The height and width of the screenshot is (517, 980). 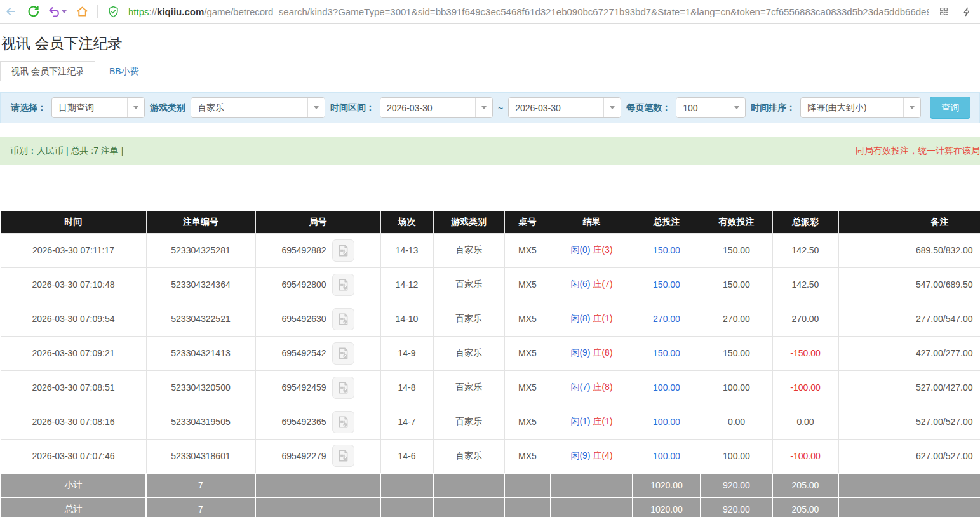 What do you see at coordinates (406, 285) in the screenshot?
I see `cell-session: 14-12` at bounding box center [406, 285].